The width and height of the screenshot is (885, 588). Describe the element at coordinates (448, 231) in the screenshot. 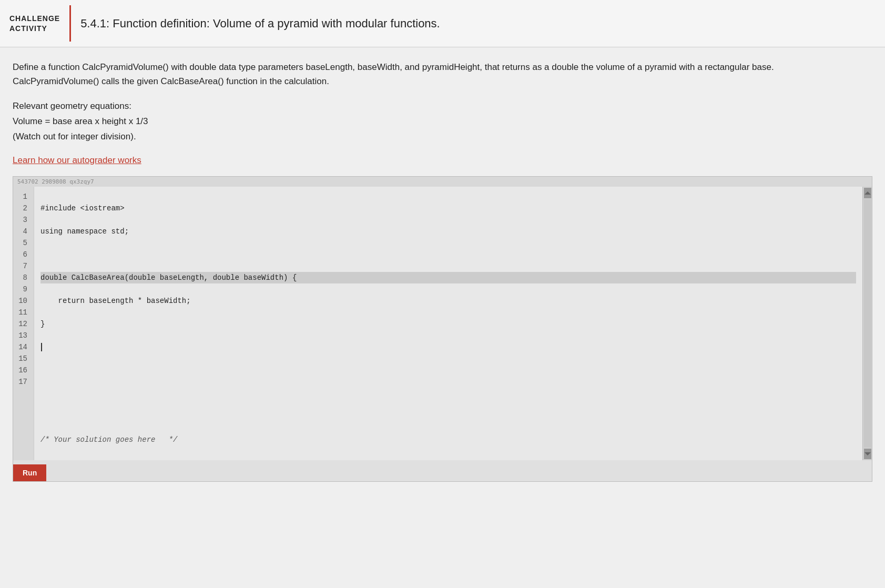

I see `code-line-2: using namespace std;` at that location.